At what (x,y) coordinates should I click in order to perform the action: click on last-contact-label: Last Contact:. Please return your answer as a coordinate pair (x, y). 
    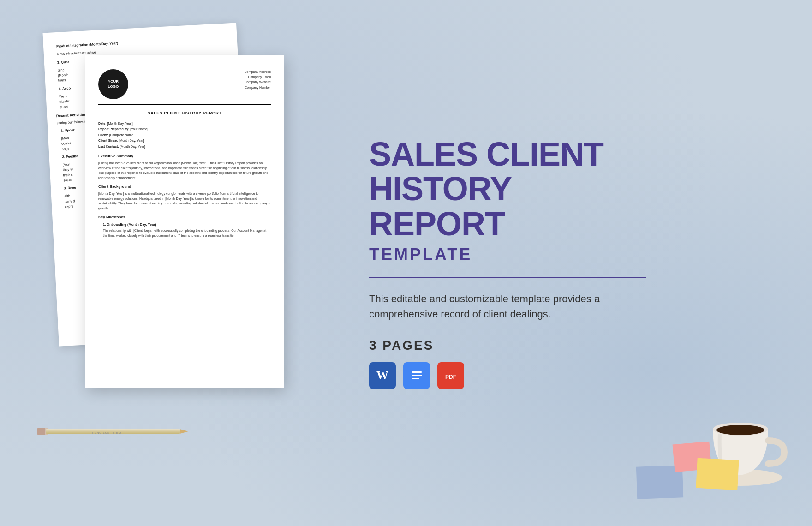
    Looking at the image, I should click on (109, 147).